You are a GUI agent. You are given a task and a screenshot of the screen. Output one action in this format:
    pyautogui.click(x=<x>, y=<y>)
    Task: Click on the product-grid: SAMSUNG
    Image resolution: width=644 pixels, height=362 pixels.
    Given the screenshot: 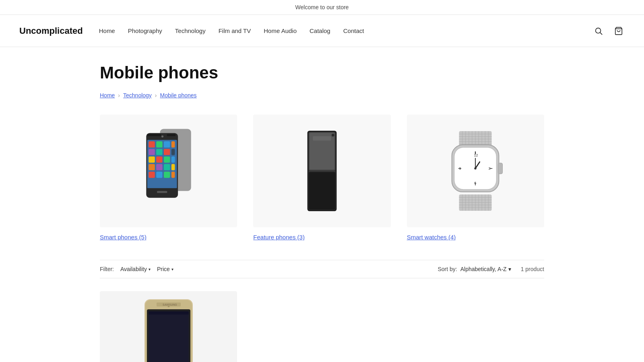 What is the action you would take?
    pyautogui.click(x=322, y=327)
    